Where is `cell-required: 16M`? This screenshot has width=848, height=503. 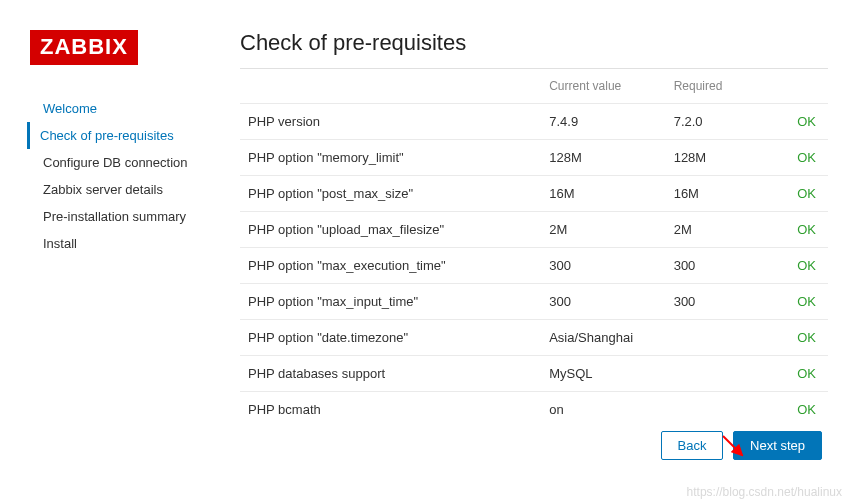
cell-required: 16M is located at coordinates (718, 194).